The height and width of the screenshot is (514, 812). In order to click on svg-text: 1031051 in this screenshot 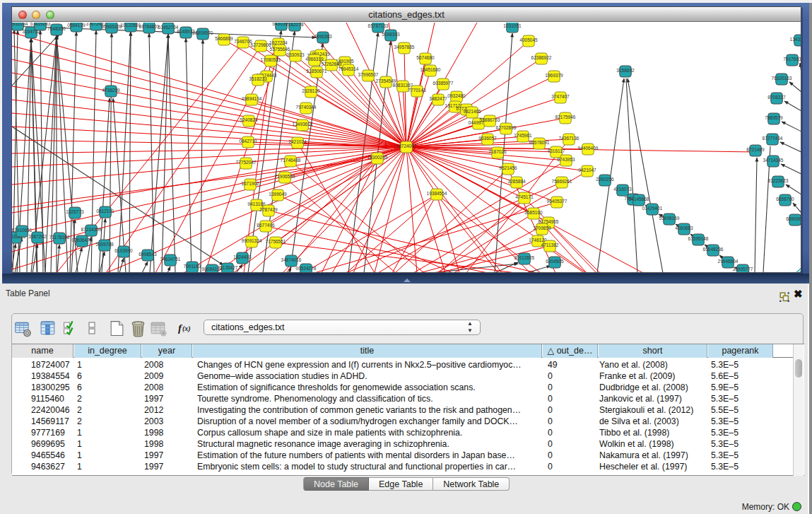, I will do `click(512, 25)`.